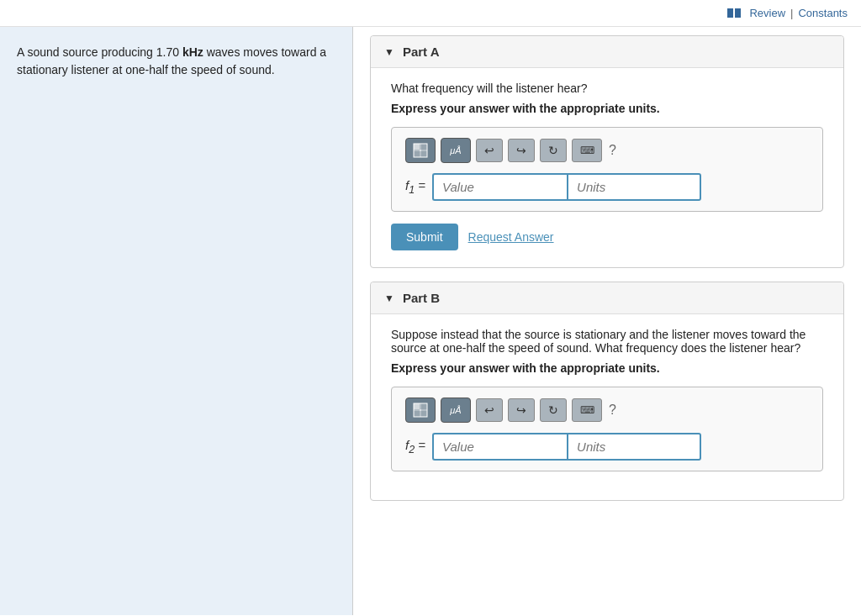  I want to click on part-a-header: ▼ Part A, so click(607, 52).